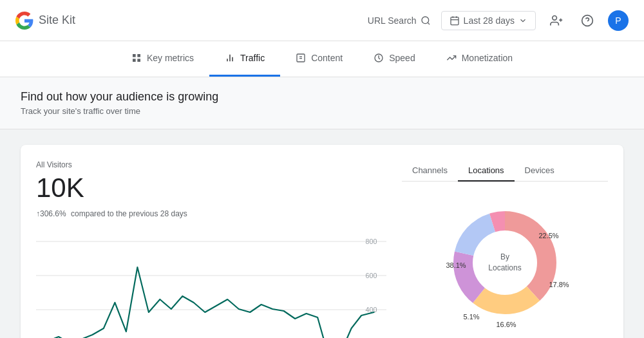 This screenshot has width=644, height=338. I want to click on date-range-label: Last 28 days, so click(489, 21).